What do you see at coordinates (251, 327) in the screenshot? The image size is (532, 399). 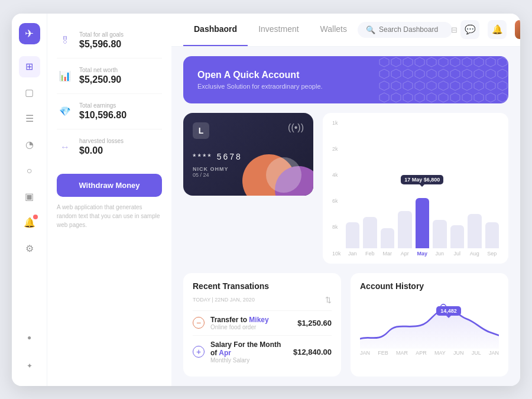 I see `txn-sub-0: Online food order` at bounding box center [251, 327].